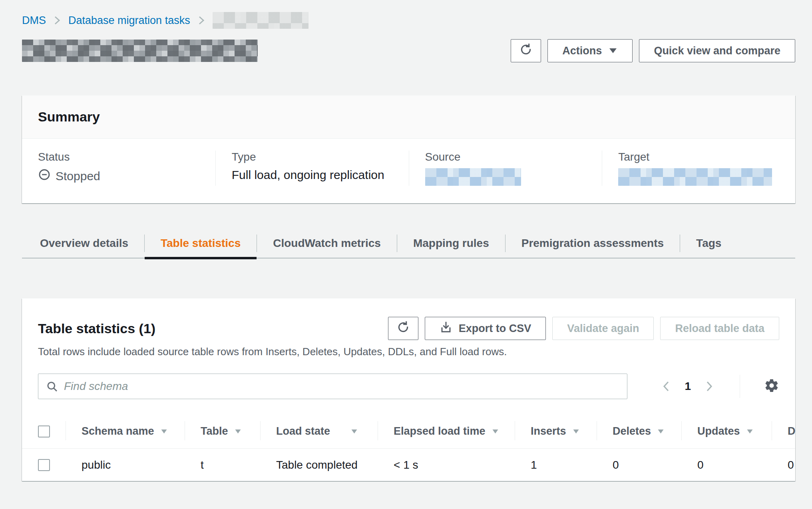 The image size is (812, 509). Describe the element at coordinates (201, 243) in the screenshot. I see `tab-table-statistics: Table statistics` at that location.